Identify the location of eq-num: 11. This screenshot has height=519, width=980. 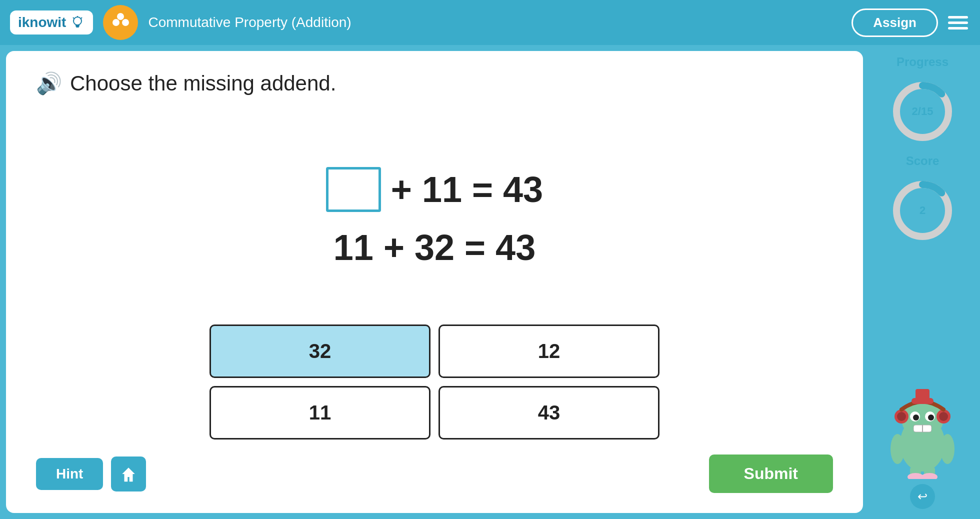
(442, 190).